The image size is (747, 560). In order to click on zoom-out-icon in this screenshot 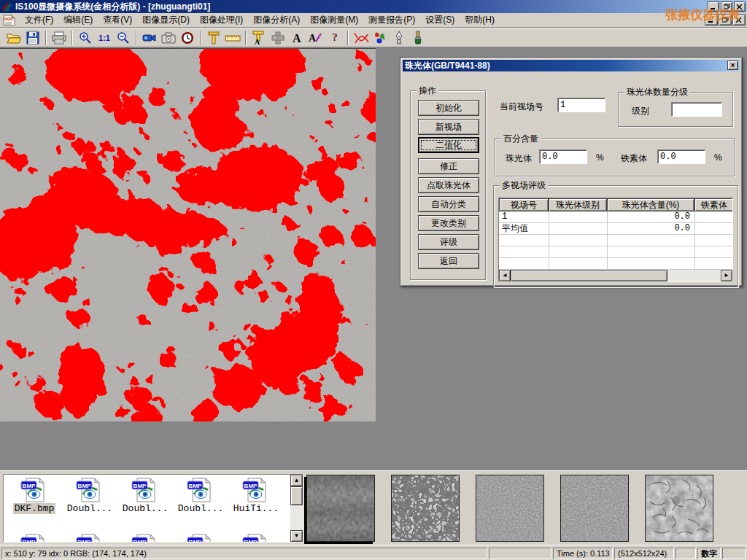, I will do `click(123, 38)`.